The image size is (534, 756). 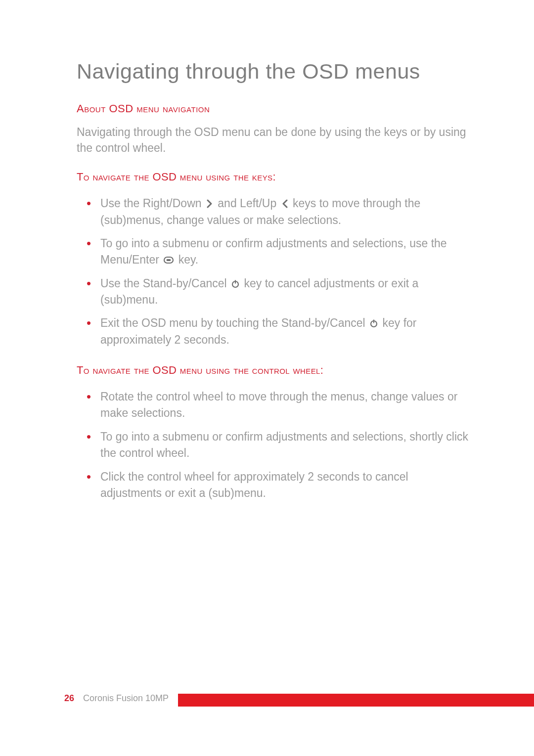 I want to click on list-item: Use the Right/Down and Left/Up keys to m…, so click(x=285, y=212).